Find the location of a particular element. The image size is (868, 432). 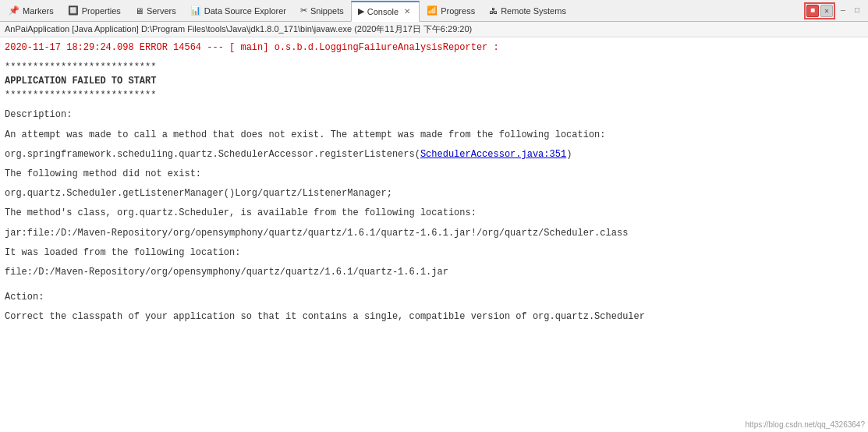

console-link: SchedulerAccessor.java:351 is located at coordinates (493, 154).